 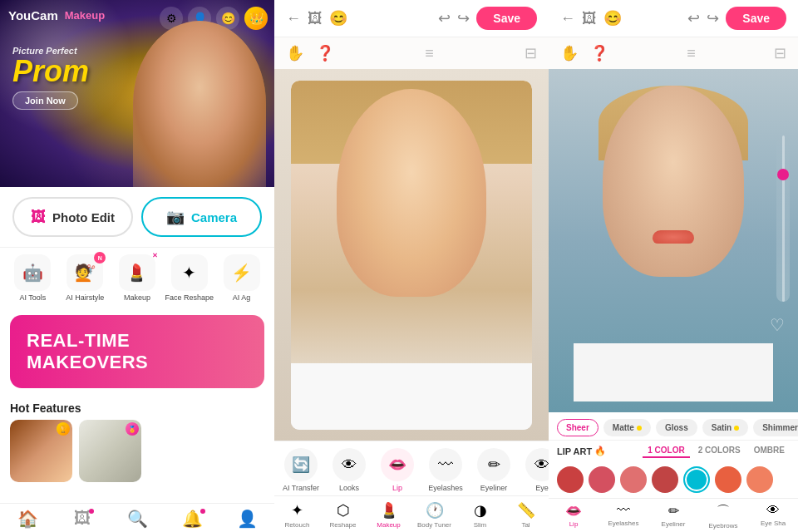 What do you see at coordinates (325, 53) in the screenshot?
I see `question-icon: ❓` at bounding box center [325, 53].